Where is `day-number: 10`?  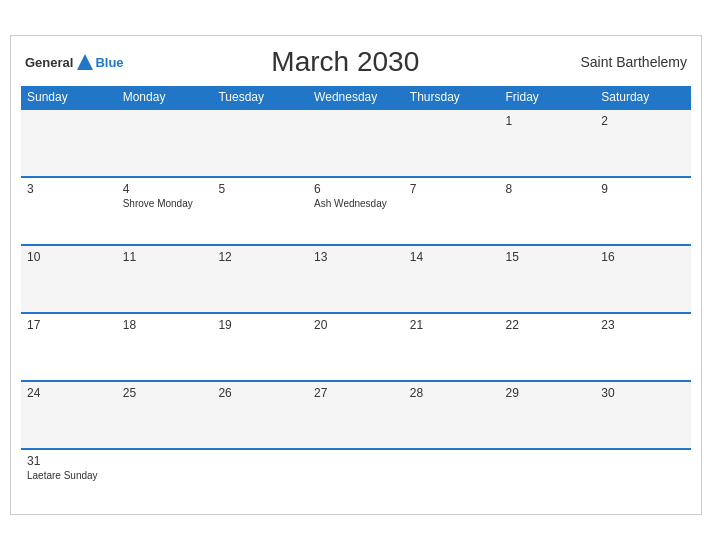 day-number: 10 is located at coordinates (69, 257).